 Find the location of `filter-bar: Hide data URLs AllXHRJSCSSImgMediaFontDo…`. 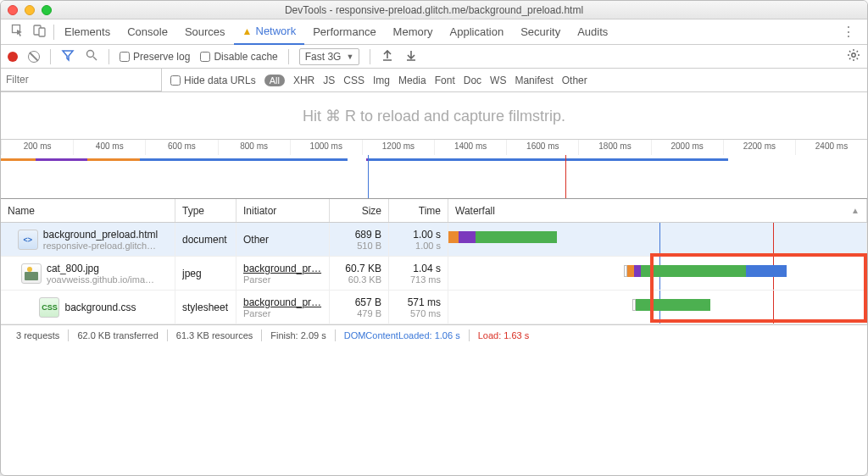

filter-bar: Hide data URLs AllXHRJSCSSImgMediaFontDo… is located at coordinates (434, 80).